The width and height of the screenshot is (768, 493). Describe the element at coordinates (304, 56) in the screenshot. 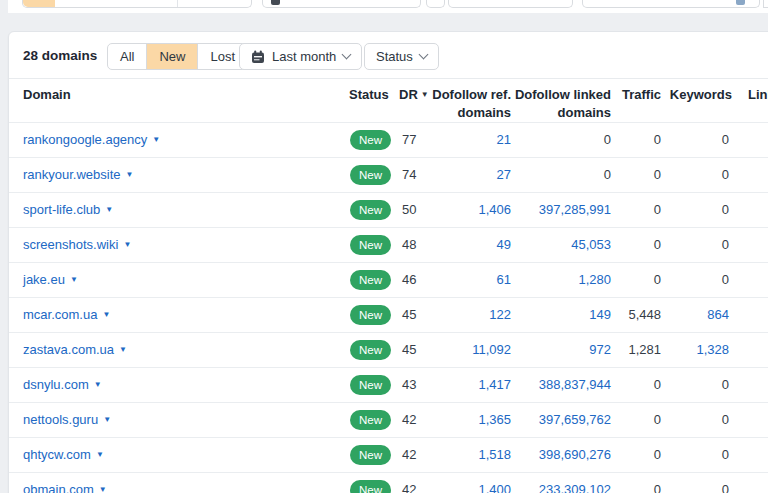

I see `date-range-label: Last month` at that location.